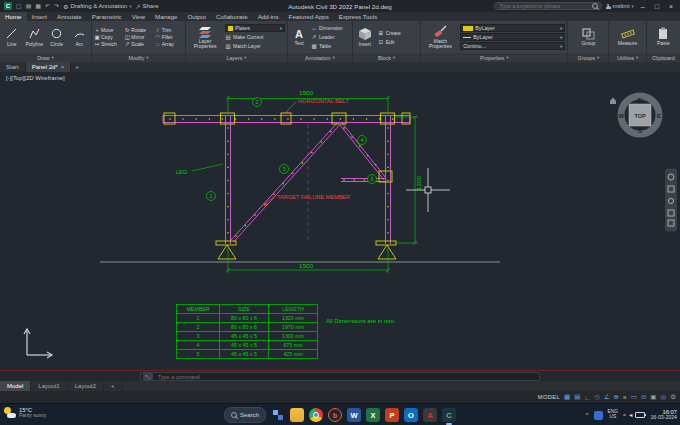  What do you see at coordinates (320, 58) in the screenshot?
I see `annotation-panel-flyout: Annotation▾` at bounding box center [320, 58].